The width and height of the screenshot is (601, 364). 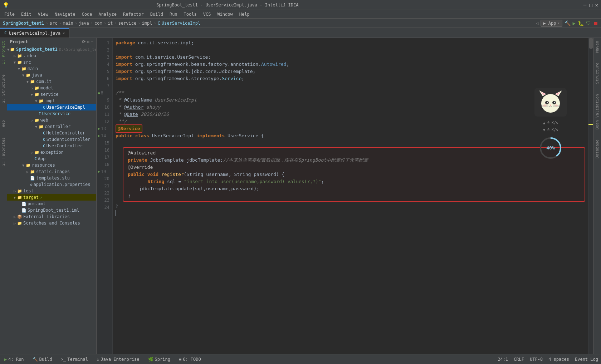 I want to click on tree-resources: ▼ 📁 resources, so click(x=52, y=165).